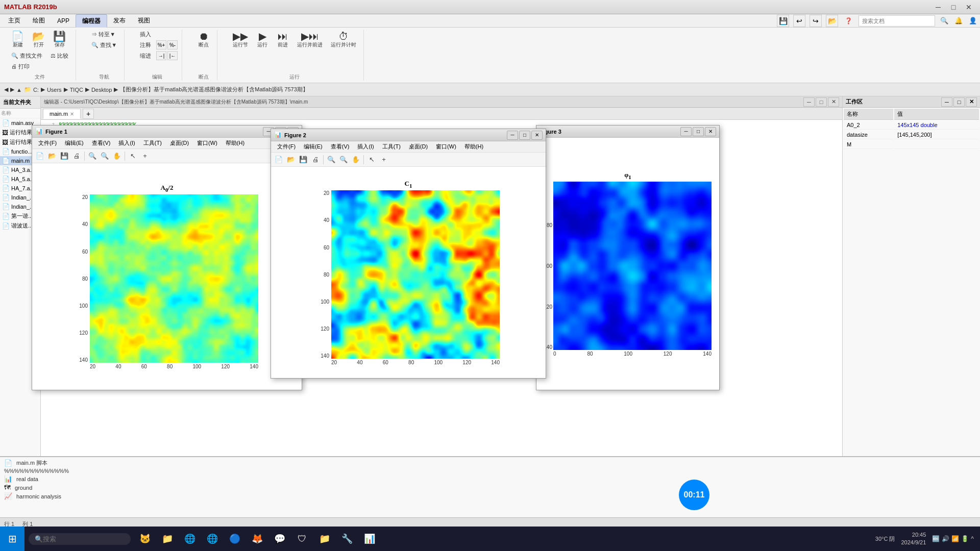  Describe the element at coordinates (537, 135) in the screenshot. I see `figure2-close-btn: ✕` at that location.